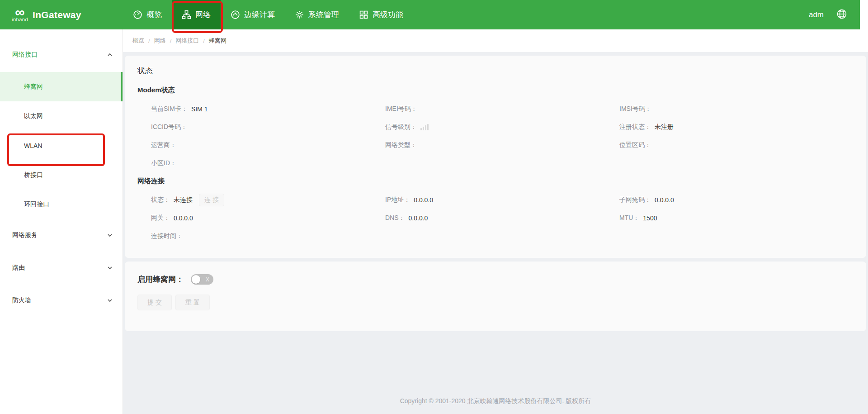 This screenshot has height=414, width=868. What do you see at coordinates (388, 14) in the screenshot?
I see `nav-item-label: 高级功能` at bounding box center [388, 14].